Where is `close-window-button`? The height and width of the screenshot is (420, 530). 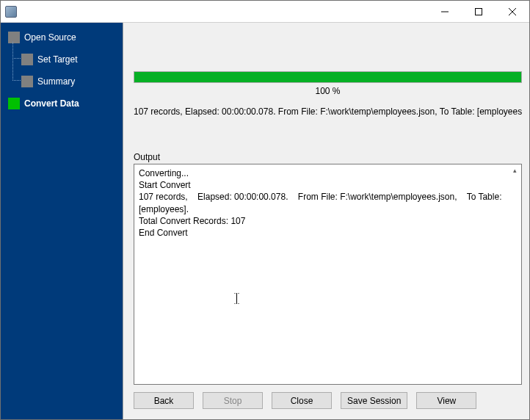 close-window-button is located at coordinates (512, 12).